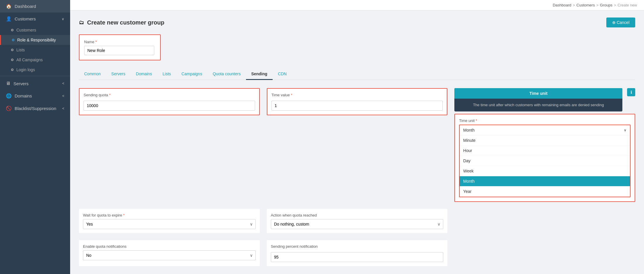 The height and width of the screenshot is (274, 644). What do you see at coordinates (92, 74) in the screenshot?
I see `tab-common: Common` at bounding box center [92, 74].